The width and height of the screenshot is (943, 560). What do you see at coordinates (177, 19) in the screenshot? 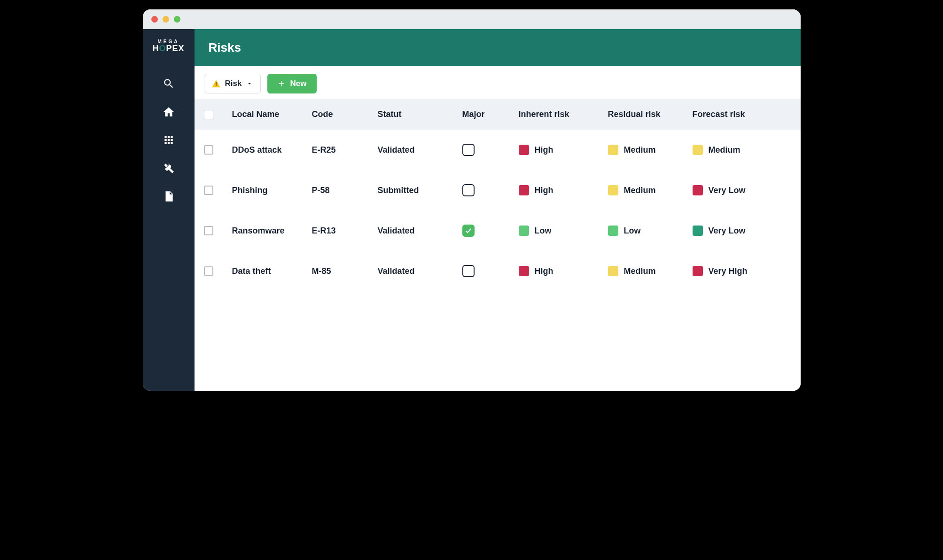
I see `window-max-icon` at bounding box center [177, 19].